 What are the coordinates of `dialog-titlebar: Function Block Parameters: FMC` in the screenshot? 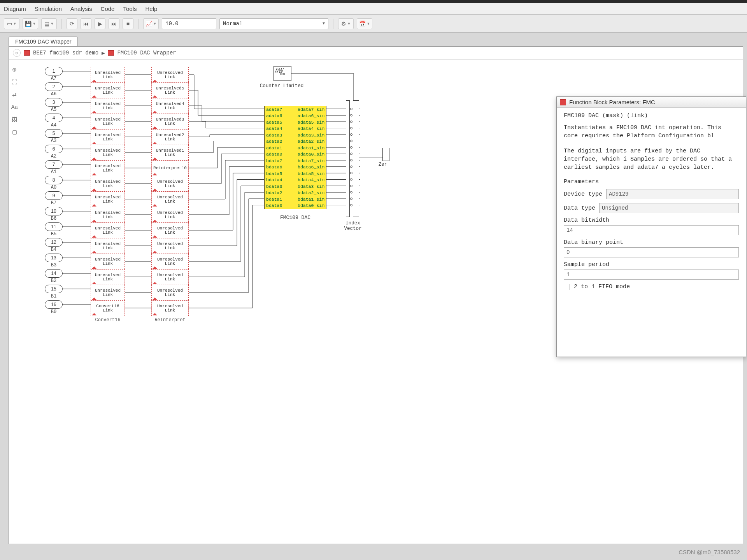 It's located at (651, 102).